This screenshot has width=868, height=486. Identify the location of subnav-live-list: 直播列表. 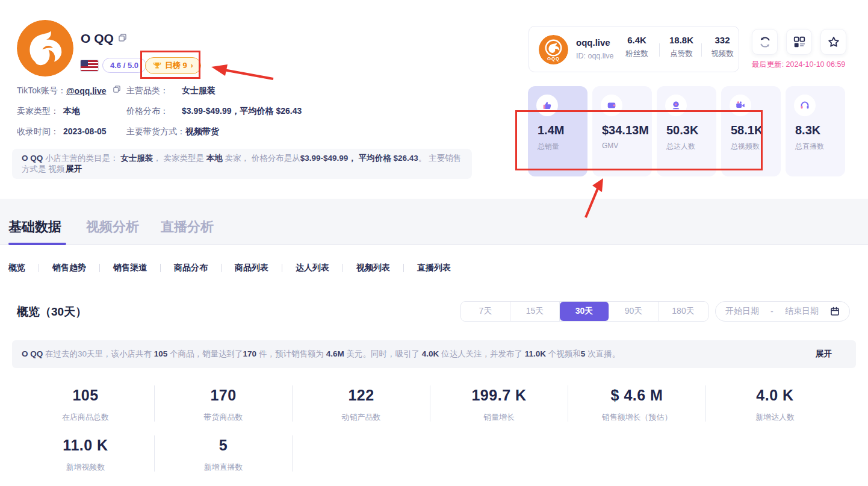
(434, 268).